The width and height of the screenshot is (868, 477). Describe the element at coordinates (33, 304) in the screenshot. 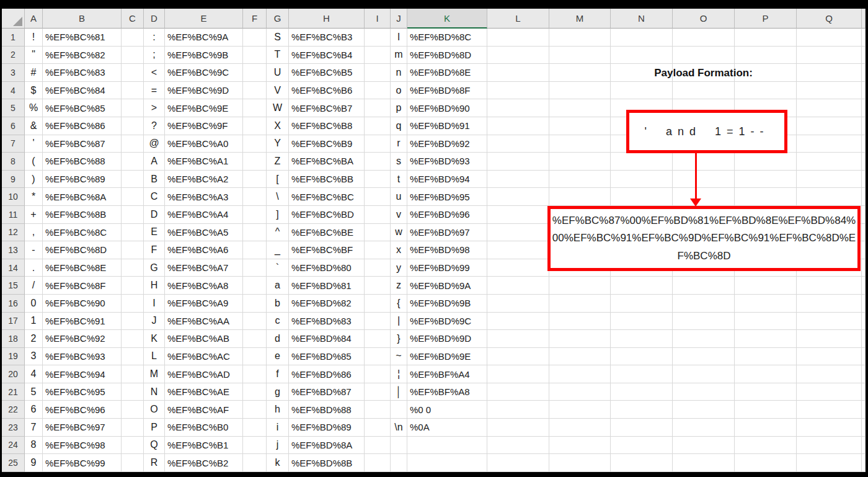

I see `cell-A16: 0` at that location.